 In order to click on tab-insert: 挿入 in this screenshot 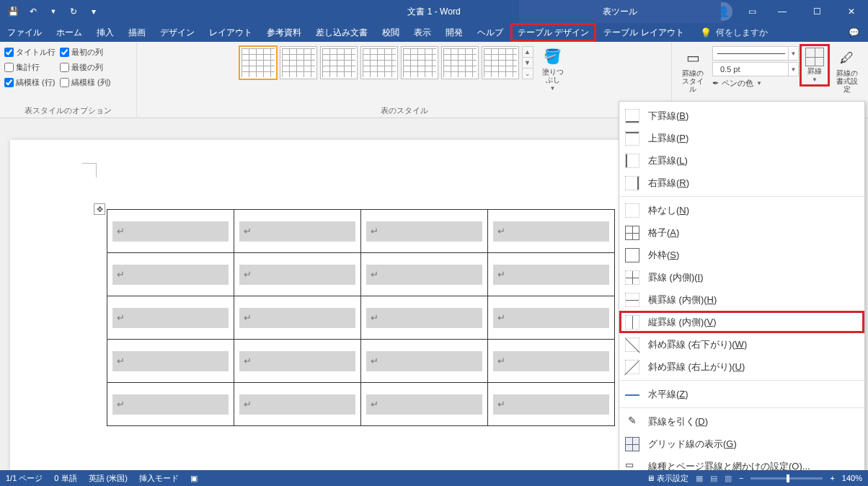, I will do `click(105, 32)`.